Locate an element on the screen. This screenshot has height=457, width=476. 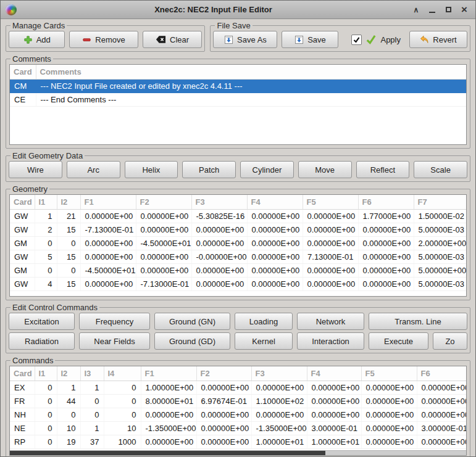
table-row: NH00000.00000E+000.00000E+000.00000E+000… is located at coordinates (238, 414).